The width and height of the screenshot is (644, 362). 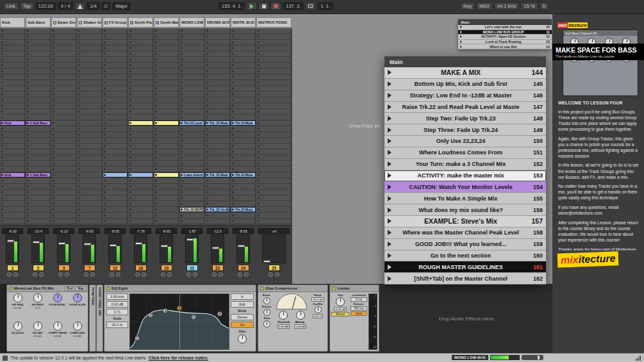 I want to click on glue-makeup-knob, so click(x=301, y=315).